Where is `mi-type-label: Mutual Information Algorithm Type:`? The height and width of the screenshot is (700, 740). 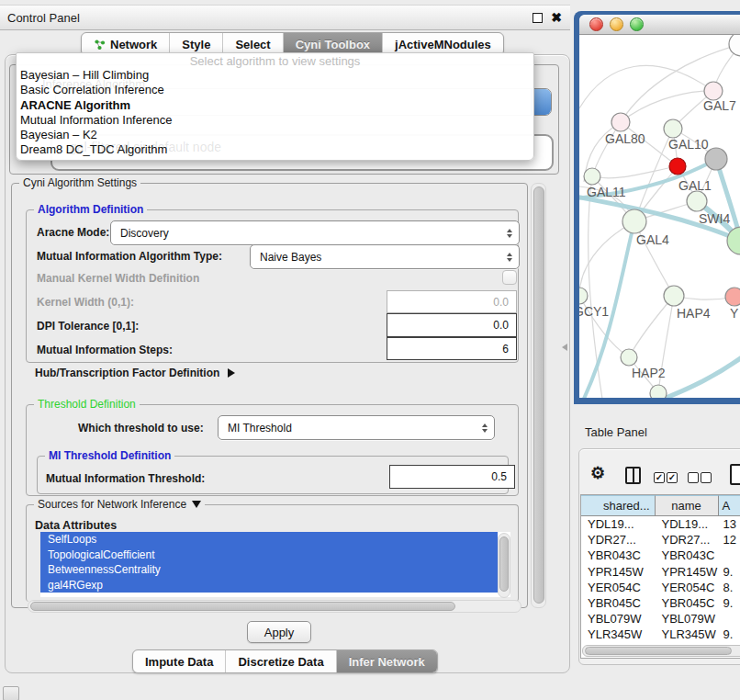 mi-type-label: Mutual Information Algorithm Type: is located at coordinates (129, 256).